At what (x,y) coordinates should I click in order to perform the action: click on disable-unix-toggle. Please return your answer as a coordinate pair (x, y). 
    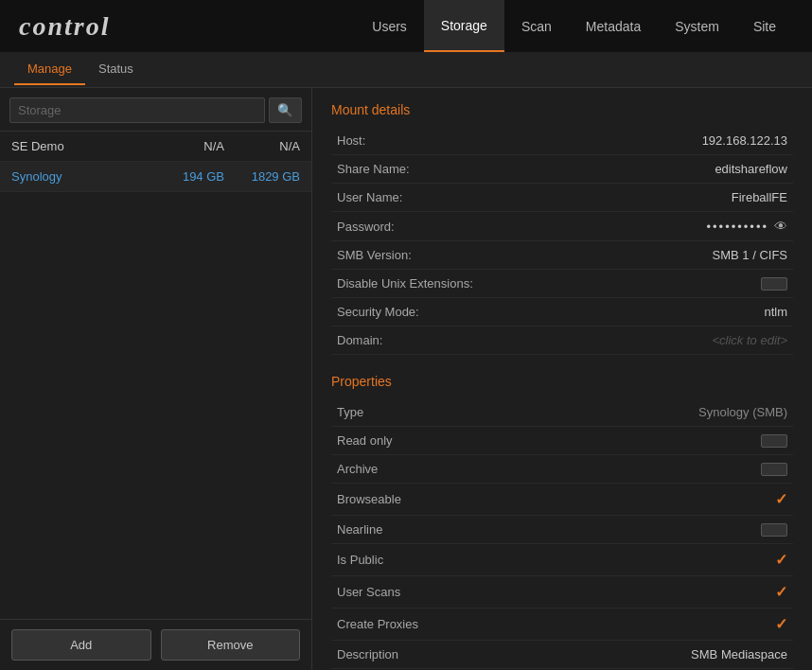
    Looking at the image, I should click on (774, 284).